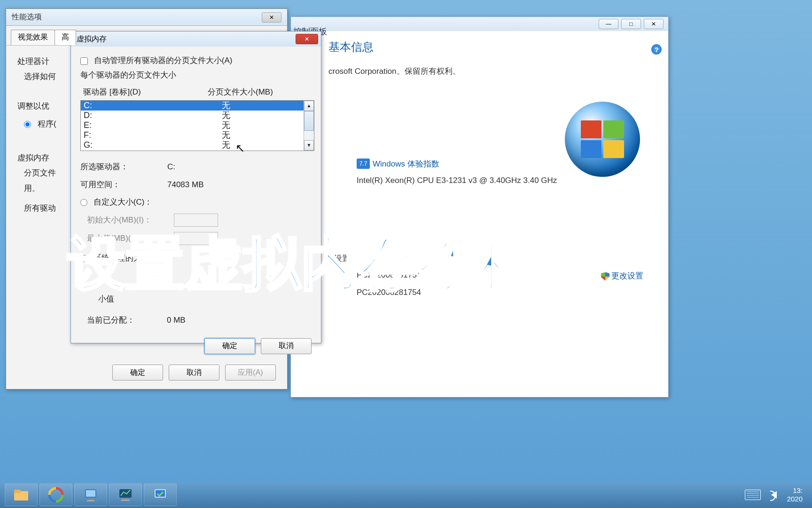 This screenshot has height=508, width=812. What do you see at coordinates (122, 299) in the screenshot?
I see `min-label: 小值` at bounding box center [122, 299].